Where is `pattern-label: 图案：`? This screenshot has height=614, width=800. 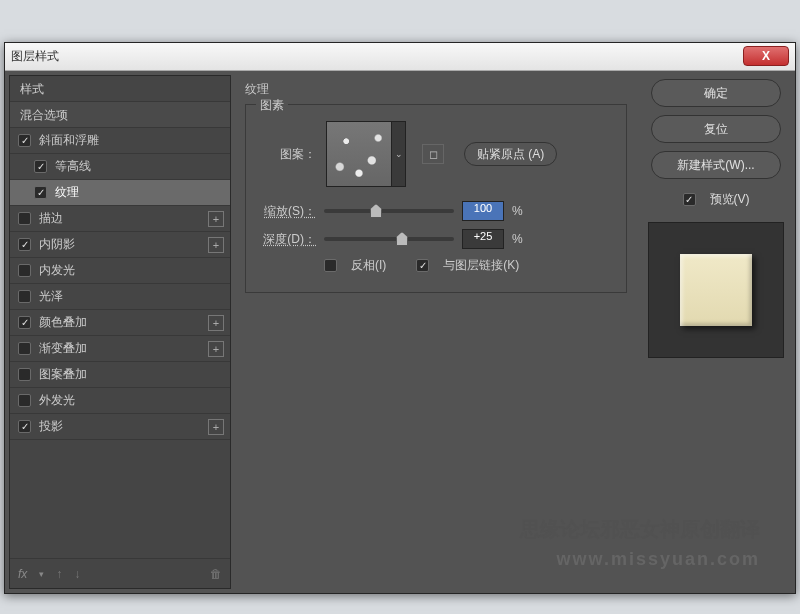 pattern-label: 图案： is located at coordinates (298, 154).